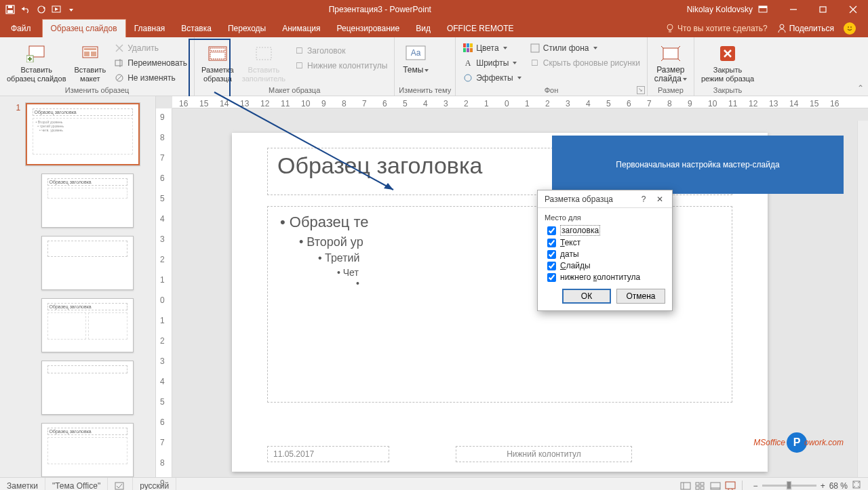 The width and height of the screenshot is (868, 490). What do you see at coordinates (492, 63) in the screenshot?
I see `fonts-button: AШрифты` at bounding box center [492, 63].